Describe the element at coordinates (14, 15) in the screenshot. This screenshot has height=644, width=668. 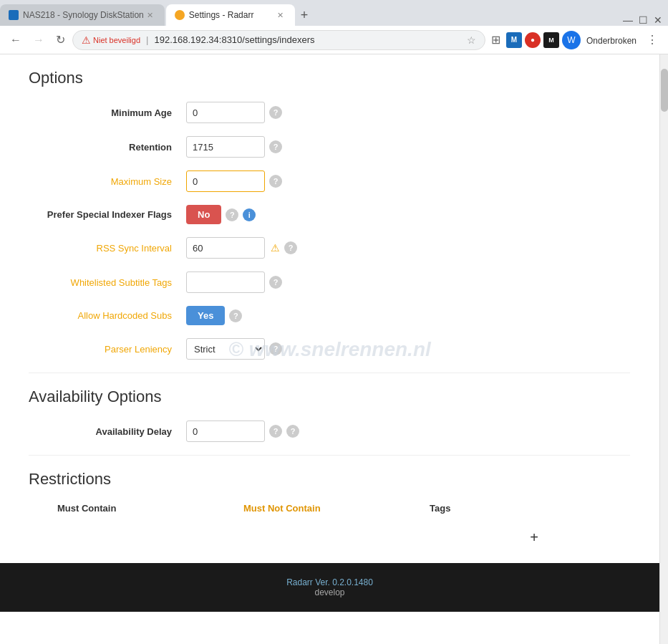
I see `tab-icon-nas218` at that location.